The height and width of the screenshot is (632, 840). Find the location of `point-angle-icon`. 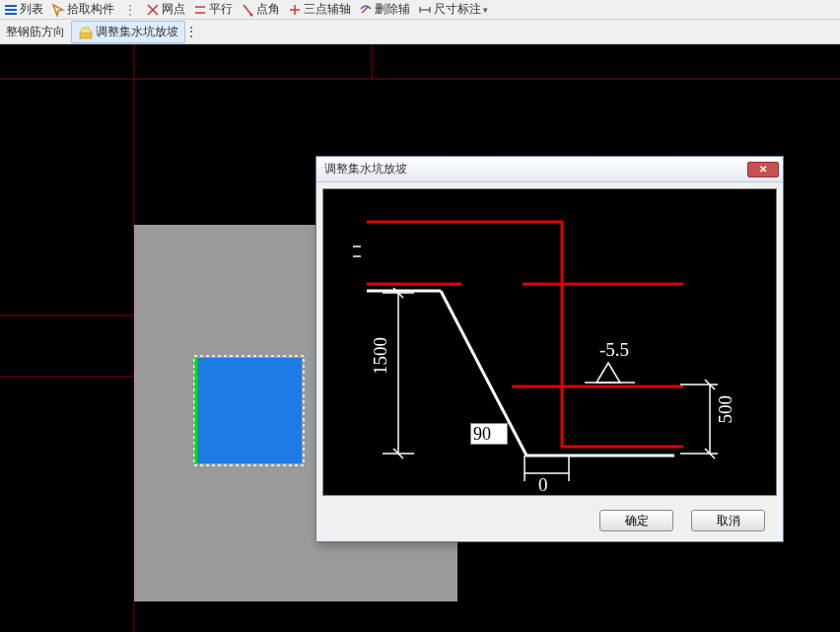

point-angle-icon is located at coordinates (247, 10).